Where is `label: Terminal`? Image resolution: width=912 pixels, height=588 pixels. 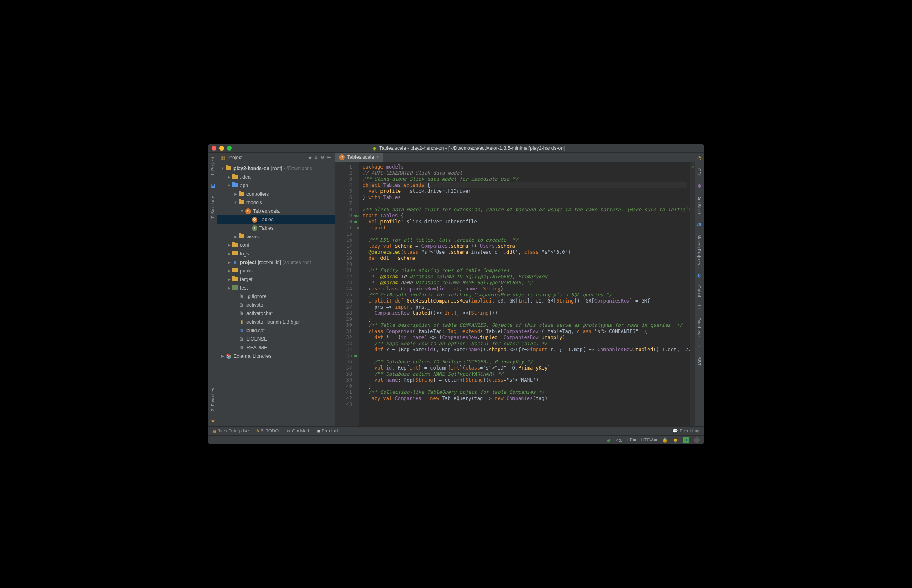
label: Terminal is located at coordinates (330, 431).